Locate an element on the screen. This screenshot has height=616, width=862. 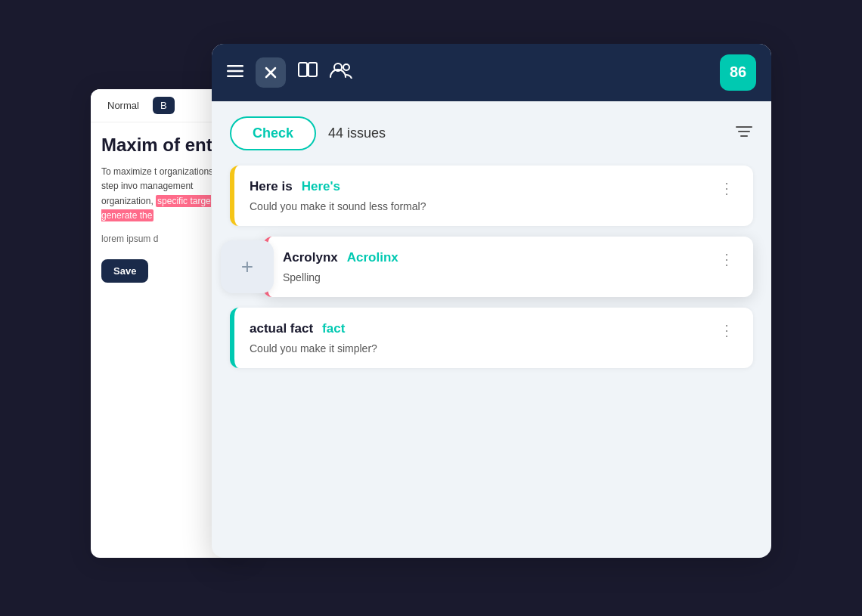
card-suggestion-2: Acrolinx is located at coordinates (373, 258).